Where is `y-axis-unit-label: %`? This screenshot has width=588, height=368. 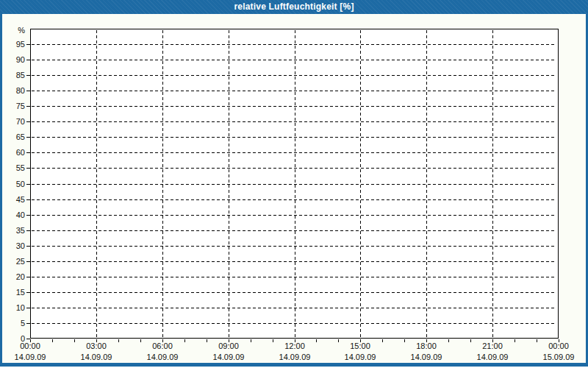
y-axis-unit-label: % is located at coordinates (15, 31).